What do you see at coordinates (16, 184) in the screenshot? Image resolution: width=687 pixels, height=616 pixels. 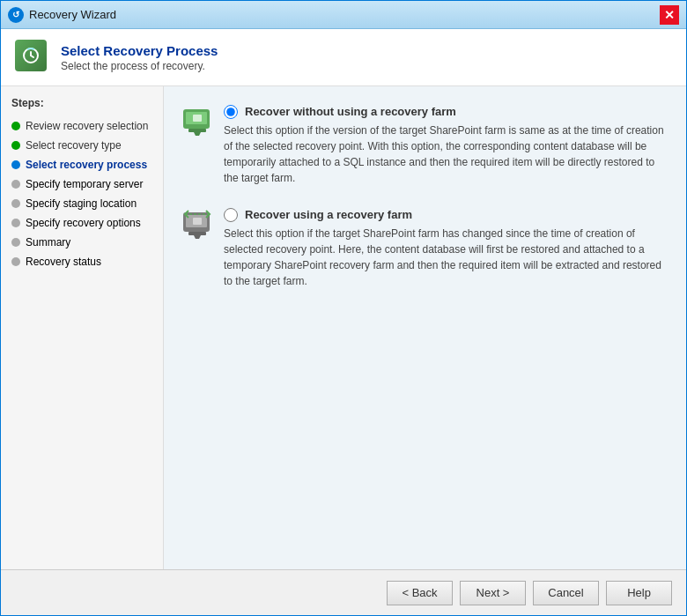 I see `step-dot-temp-server` at bounding box center [16, 184].